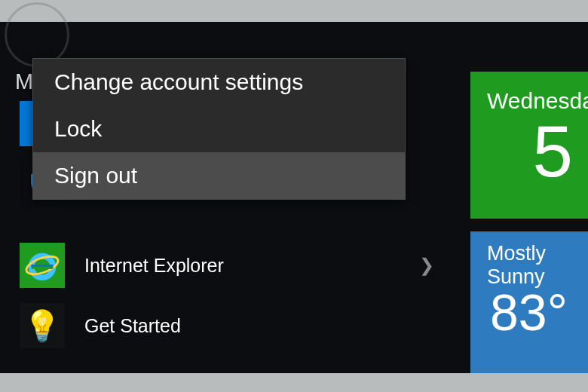  I want to click on lightbulb-icon: 💡, so click(42, 326).